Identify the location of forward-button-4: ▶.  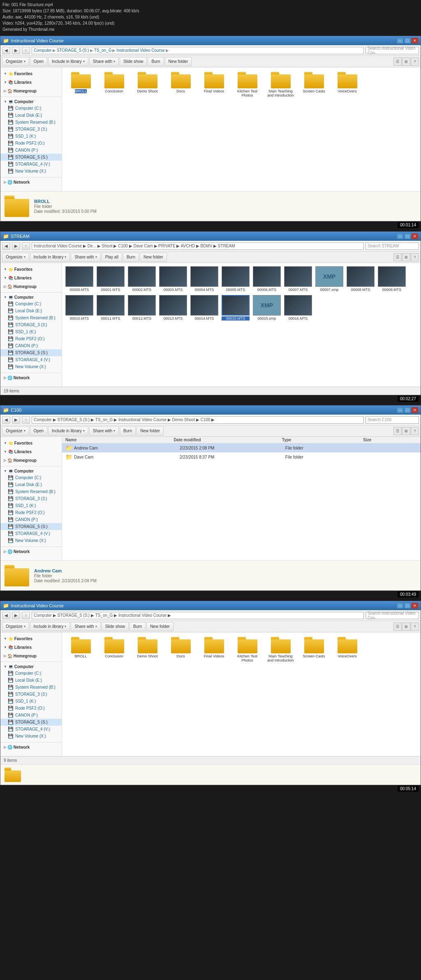
(16, 616).